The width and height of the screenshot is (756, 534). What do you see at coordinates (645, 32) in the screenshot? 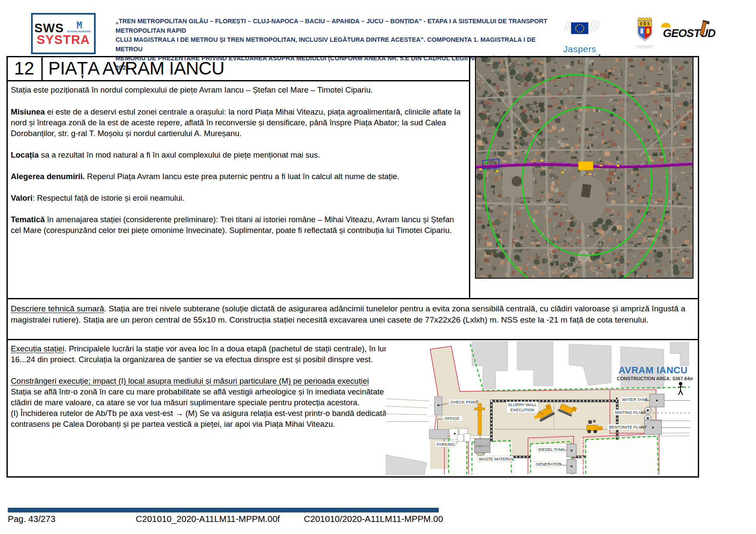
I see `cluj-coat-of-arms` at bounding box center [645, 32].